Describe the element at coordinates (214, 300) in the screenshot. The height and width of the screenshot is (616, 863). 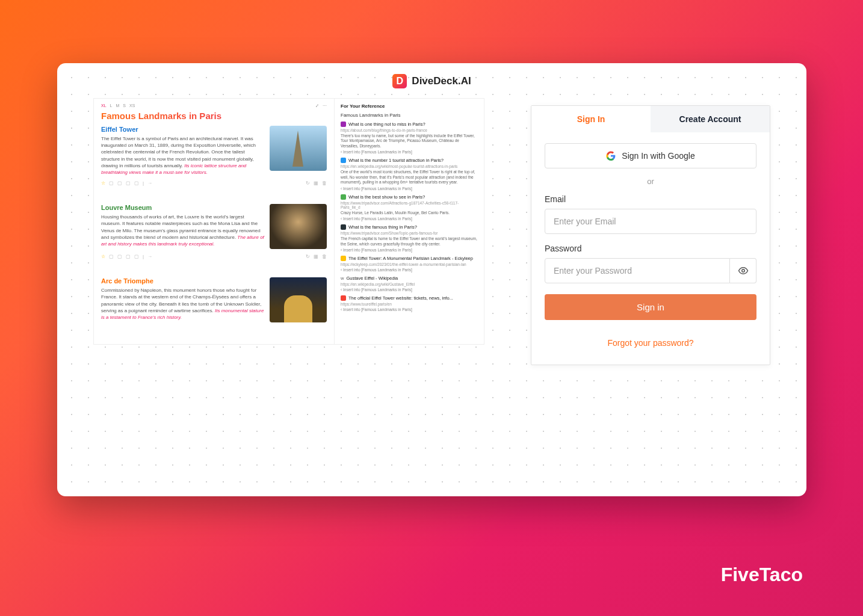
I see `section-arc: Arc de Triomphe Commissioned by Napoleon…` at that location.